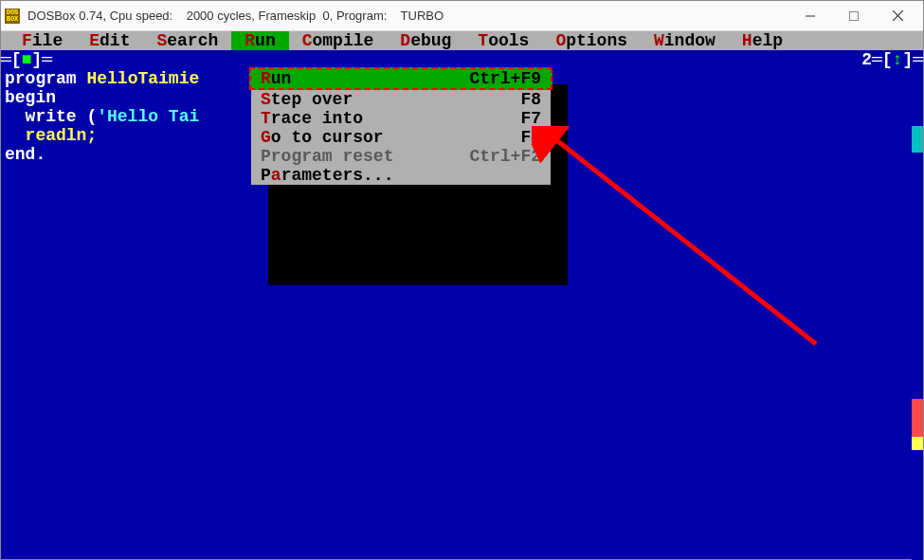  Describe the element at coordinates (338, 41) in the screenshot. I see `menu-compile: Compile` at that location.